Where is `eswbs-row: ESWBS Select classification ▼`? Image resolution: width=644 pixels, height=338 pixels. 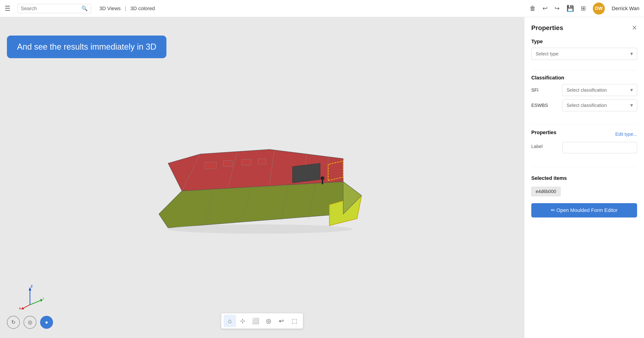
eswbs-row: ESWBS Select classification ▼ is located at coordinates (584, 105).